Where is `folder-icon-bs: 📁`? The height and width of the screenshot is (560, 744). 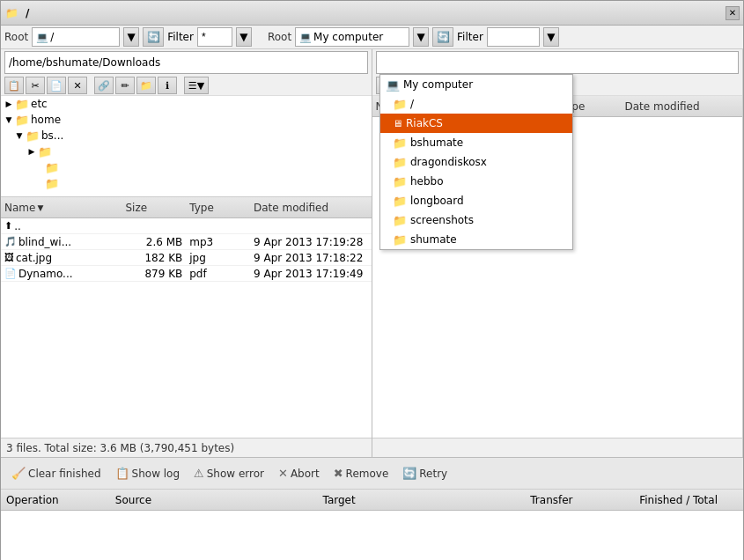
folder-icon-bs: 📁 is located at coordinates (33, 136).